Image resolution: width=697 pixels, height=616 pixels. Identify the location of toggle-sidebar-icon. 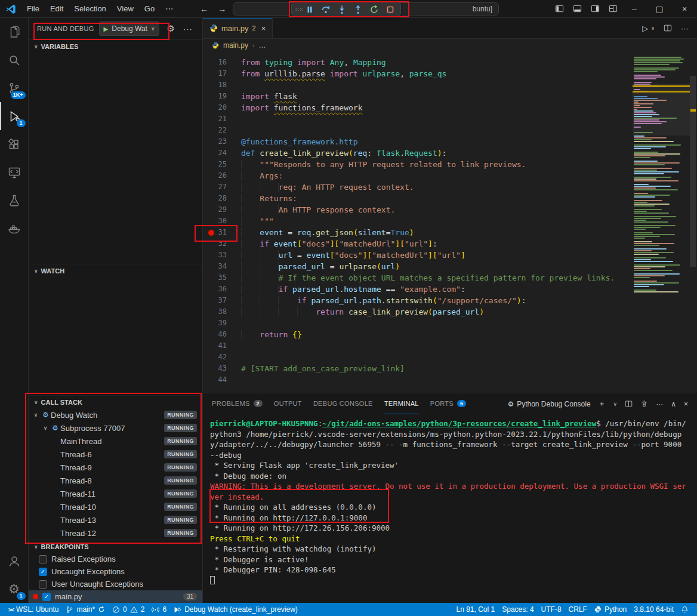
(559, 8).